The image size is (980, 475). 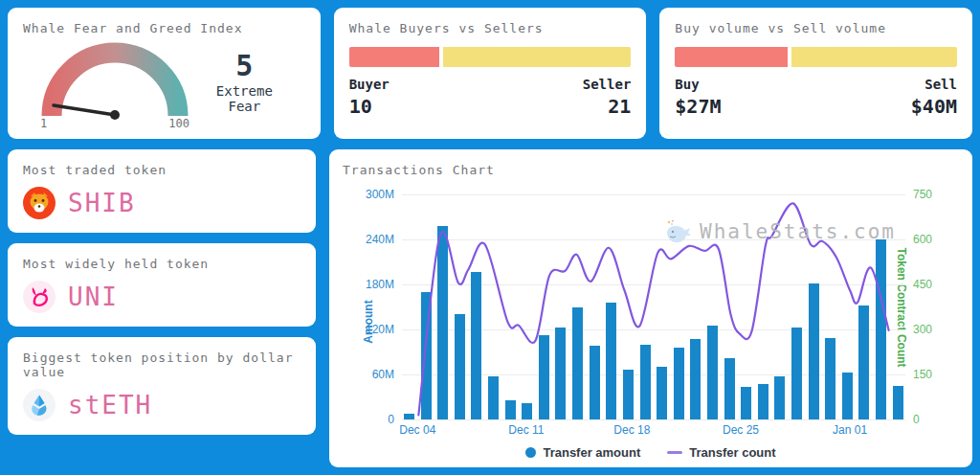 What do you see at coordinates (923, 194) in the screenshot?
I see `right-axis-tick: 750` at bounding box center [923, 194].